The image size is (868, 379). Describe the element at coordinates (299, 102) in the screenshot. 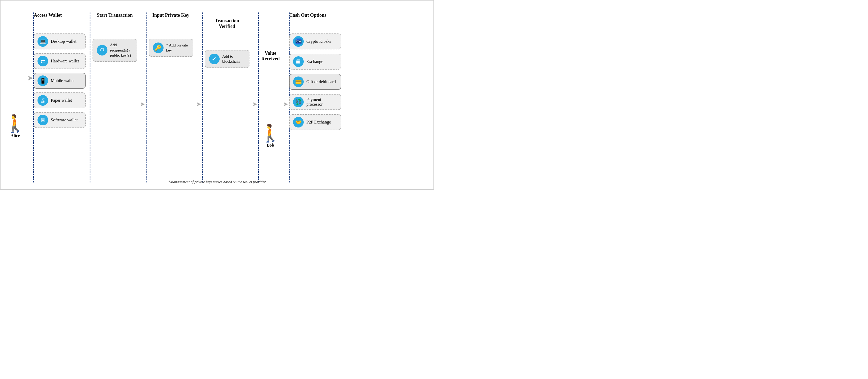

I see `payment-processor-icon: 💱` at that location.